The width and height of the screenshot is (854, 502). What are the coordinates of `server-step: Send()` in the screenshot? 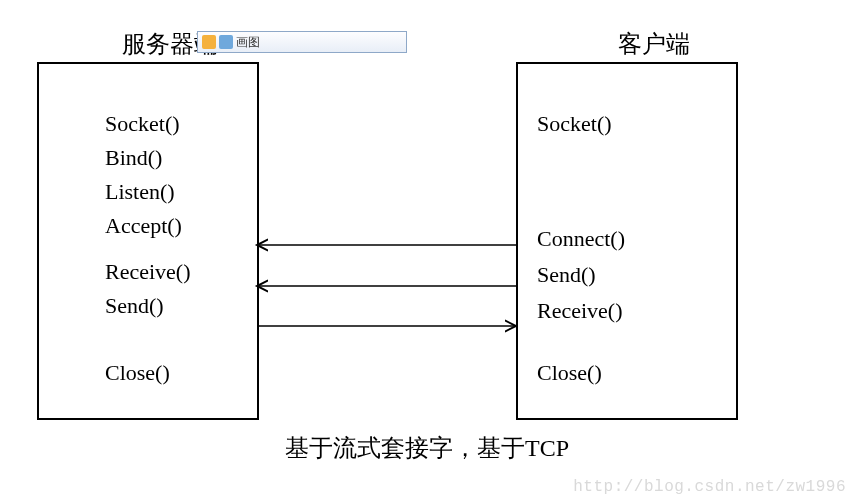 It's located at (134, 306).